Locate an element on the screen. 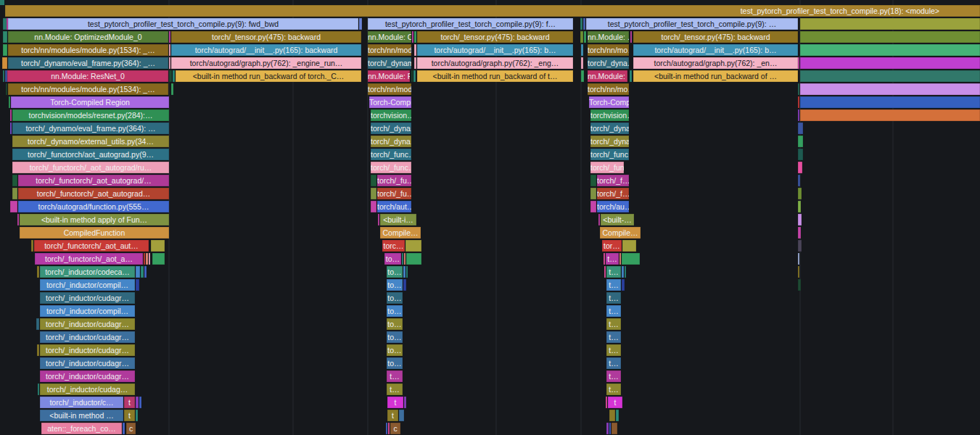  flame-frame: torch/_functorch/_aot_autograd/… is located at coordinates (94, 181).